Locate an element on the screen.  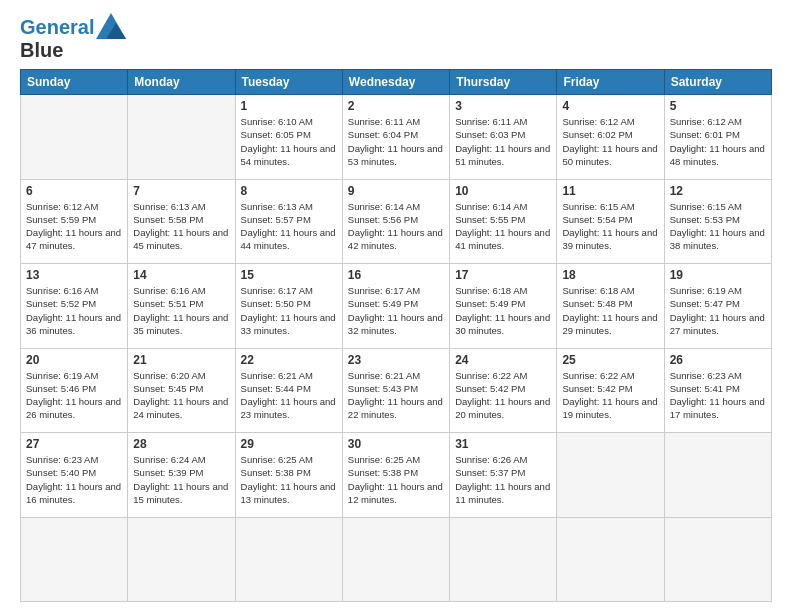
calendar-week-row: 13Sunrise: 6:16 AMSunset: 5:52 PMDayligh… is located at coordinates (396, 306).